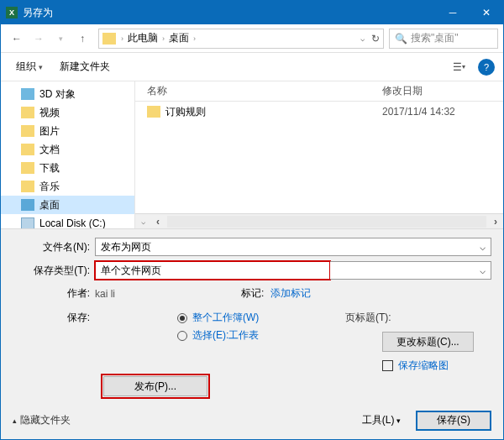 The height and width of the screenshot is (440, 504). What do you see at coordinates (411, 270) in the screenshot?
I see `filetype-select-ext: ⌵` at bounding box center [411, 270].